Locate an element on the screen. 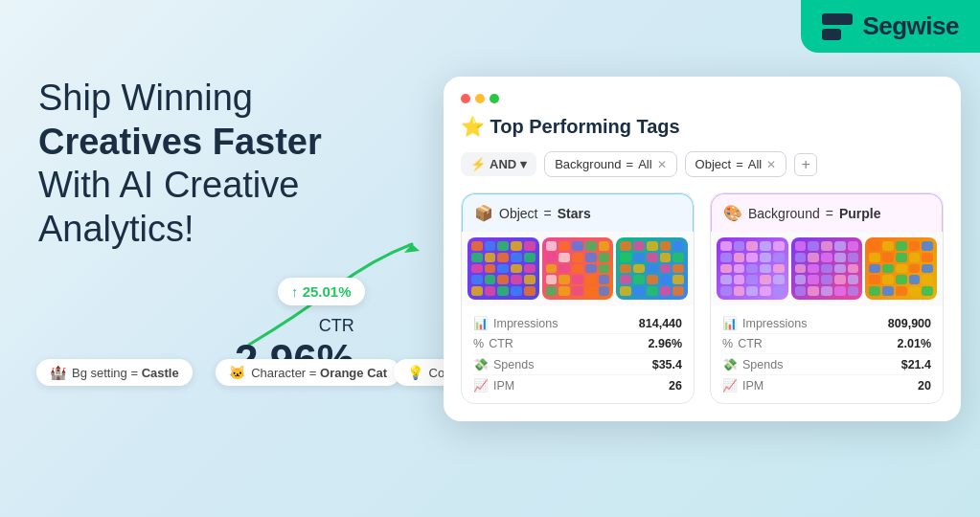 The width and height of the screenshot is (980, 517). stat-ipm-stars: 📈IPM 26 is located at coordinates (578, 385).